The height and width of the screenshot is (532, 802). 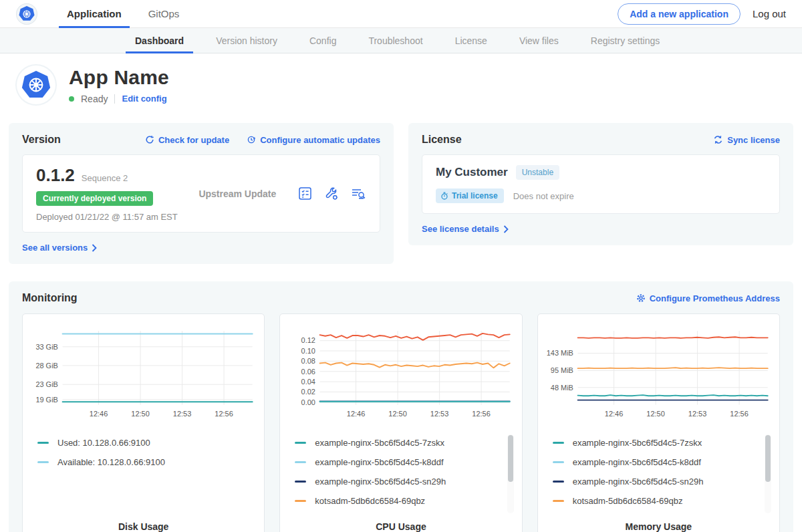 What do you see at coordinates (128, 13) in the screenshot?
I see `top-nav-tabs: Application GitOps` at bounding box center [128, 13].